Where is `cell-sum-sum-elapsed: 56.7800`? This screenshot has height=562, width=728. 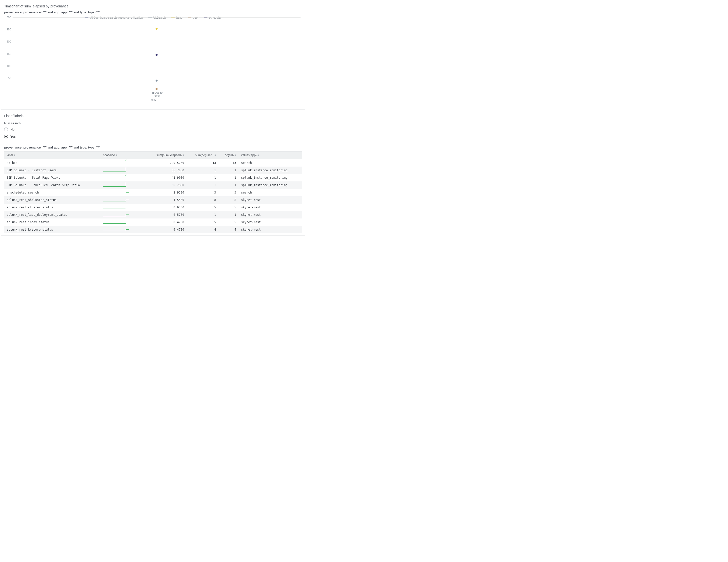
cell-sum-sum-elapsed: 56.7800 is located at coordinates (167, 170).